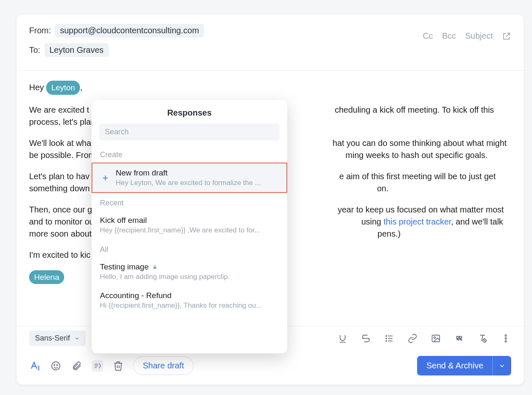  What do you see at coordinates (189, 154) in the screenshot?
I see `create-section-label: Create` at bounding box center [189, 154].